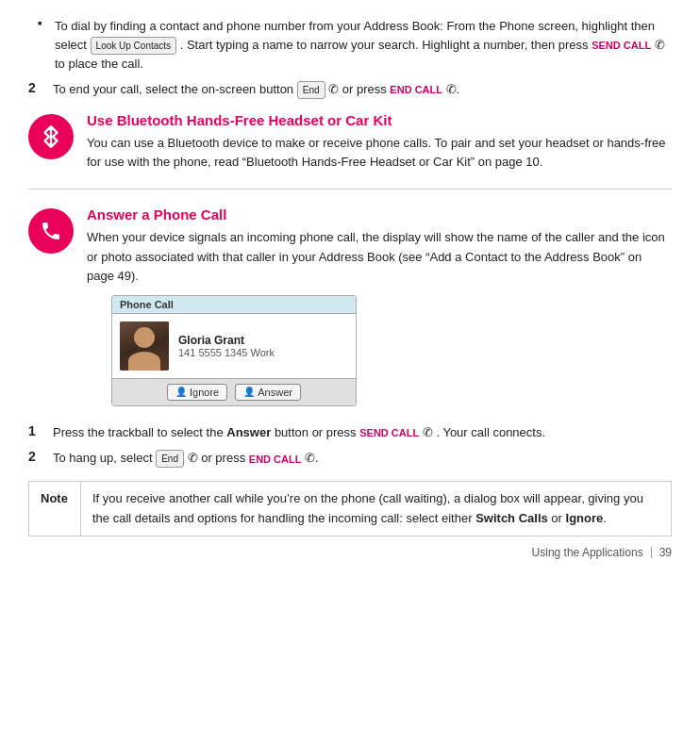 The image size is (700, 742). Describe the element at coordinates (350, 90) in the screenshot. I see `step-2-end: 2 To end your call, select the on-screen…` at that location.